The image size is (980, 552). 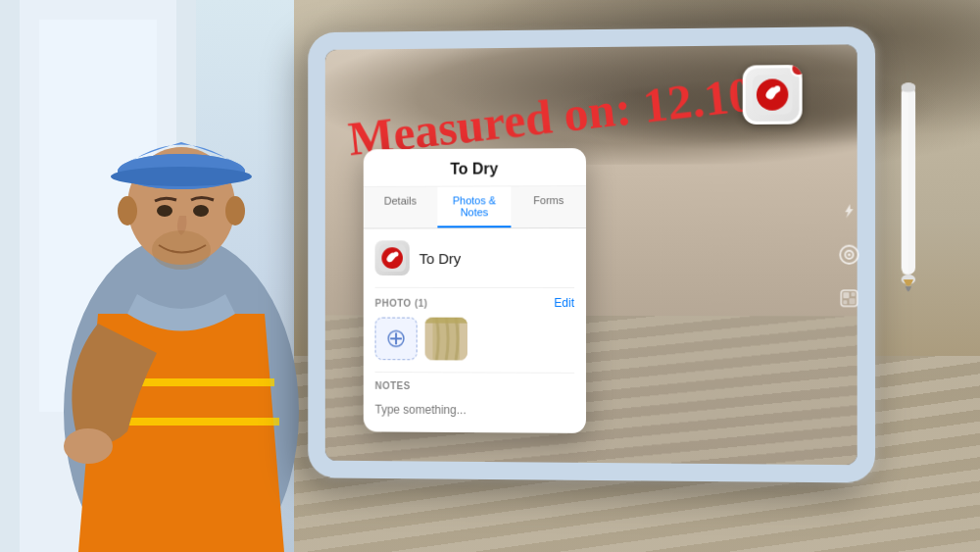 What do you see at coordinates (474, 207) in the screenshot?
I see `tab-photos-notes: Photos & Notes` at bounding box center [474, 207].